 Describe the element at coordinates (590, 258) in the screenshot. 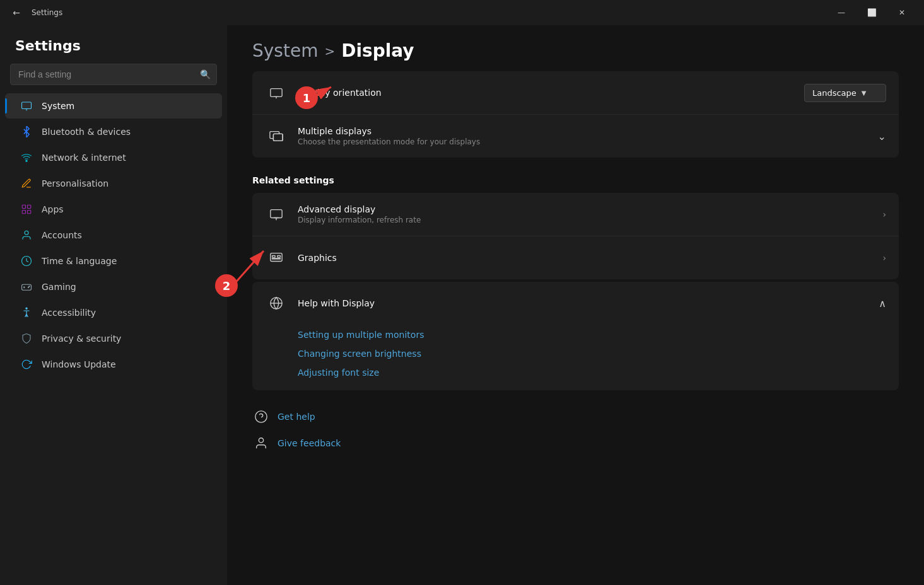

I see `graphics-content: Graphics` at that location.